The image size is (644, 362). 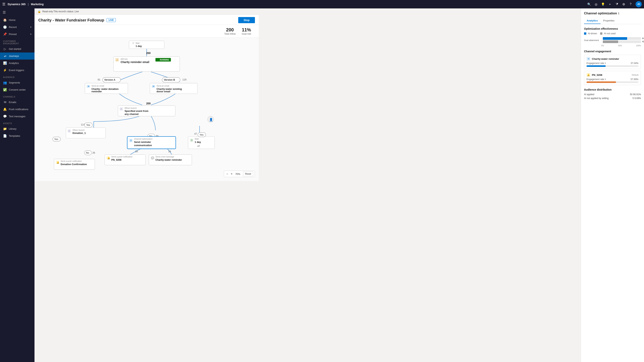 I want to click on stats-row: 200 Total inflow 11% Goal met, so click(x=146, y=31).